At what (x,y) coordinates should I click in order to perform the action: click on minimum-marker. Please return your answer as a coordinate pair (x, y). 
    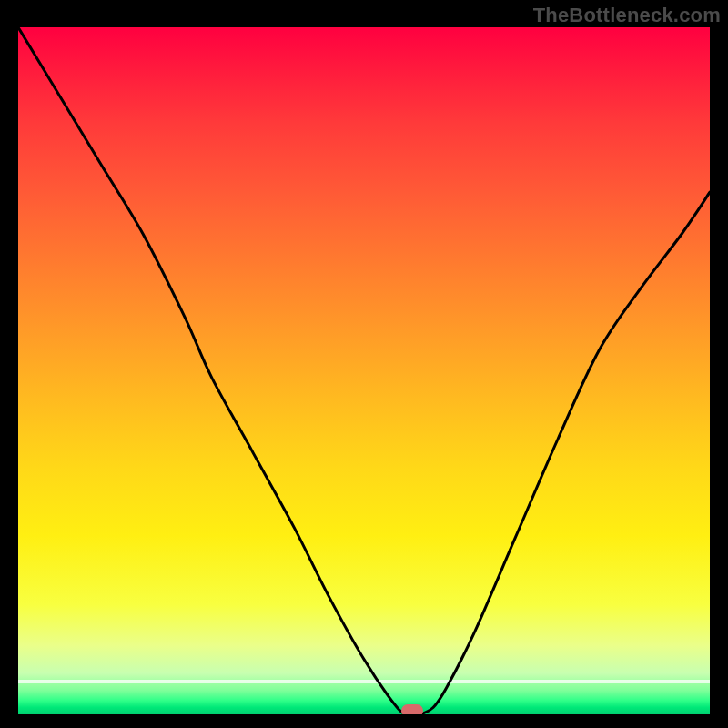
    Looking at the image, I should click on (412, 710).